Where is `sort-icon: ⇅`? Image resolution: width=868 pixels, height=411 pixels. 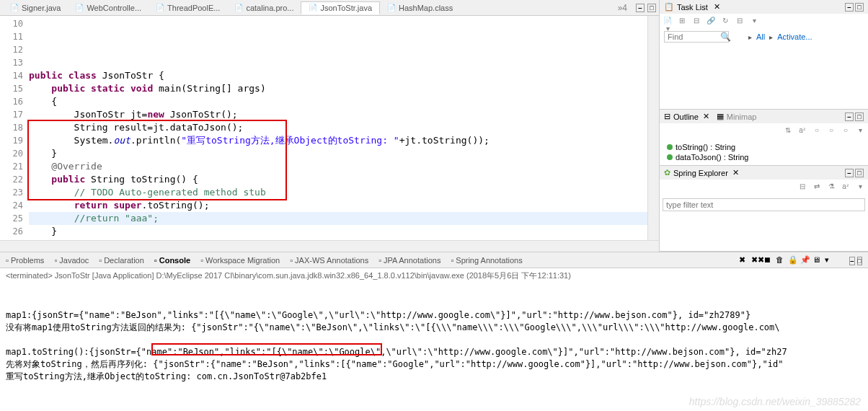
sort-icon: ⇅ is located at coordinates (788, 131).